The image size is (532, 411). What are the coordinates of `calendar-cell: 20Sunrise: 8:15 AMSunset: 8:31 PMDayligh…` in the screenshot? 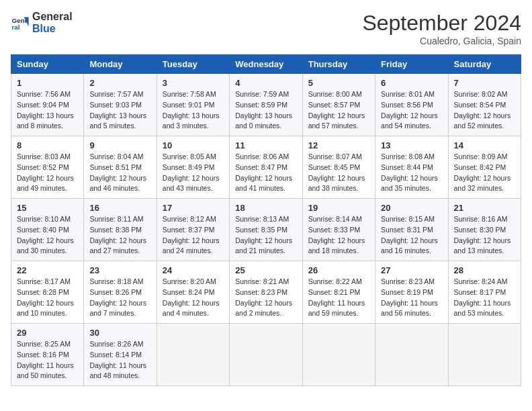 It's located at (412, 230).